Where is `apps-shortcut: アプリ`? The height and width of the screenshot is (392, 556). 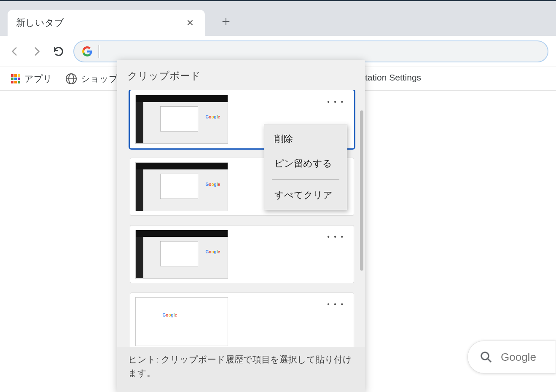
apps-shortcut: アプリ is located at coordinates (32, 79).